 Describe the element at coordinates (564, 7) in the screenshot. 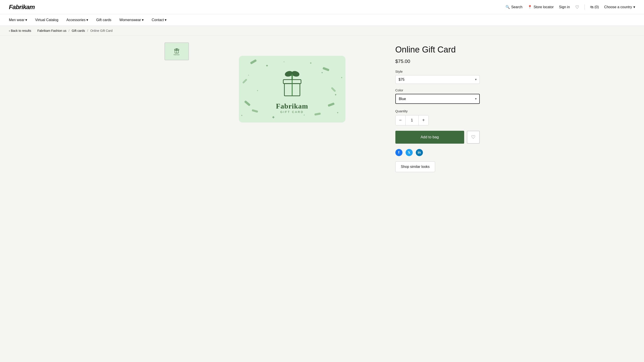

I see `signin-button: Sign in` at that location.